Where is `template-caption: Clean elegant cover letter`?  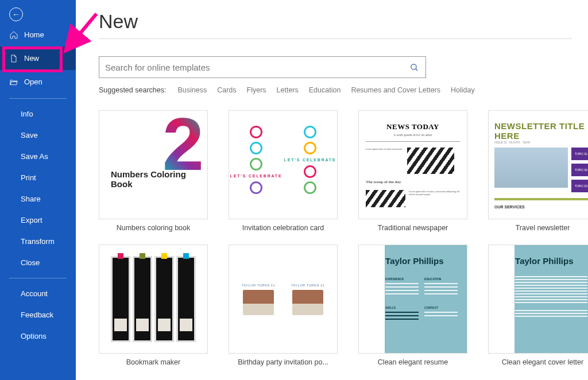
template-caption: Clean elegant cover letter is located at coordinates (538, 362).